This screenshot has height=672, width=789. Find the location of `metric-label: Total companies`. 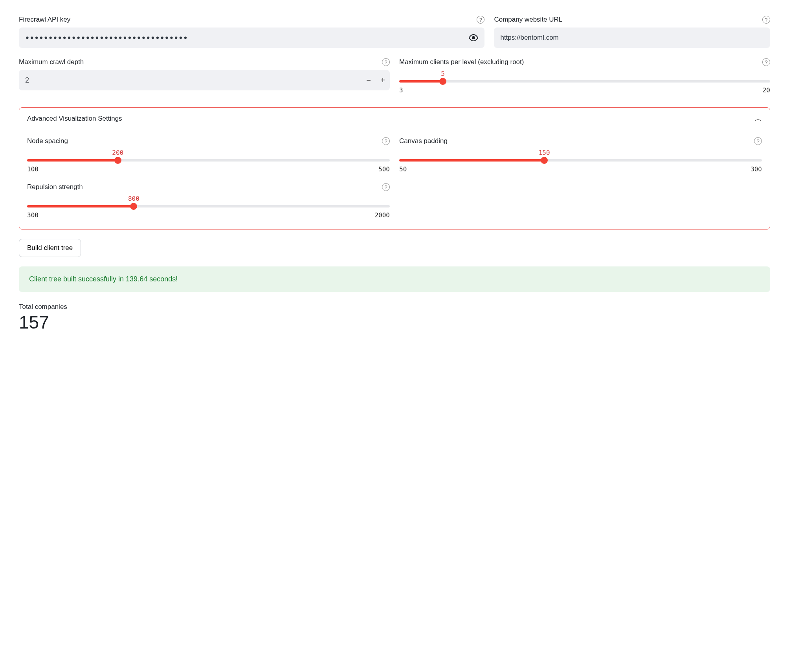

metric-label: Total companies is located at coordinates (394, 307).